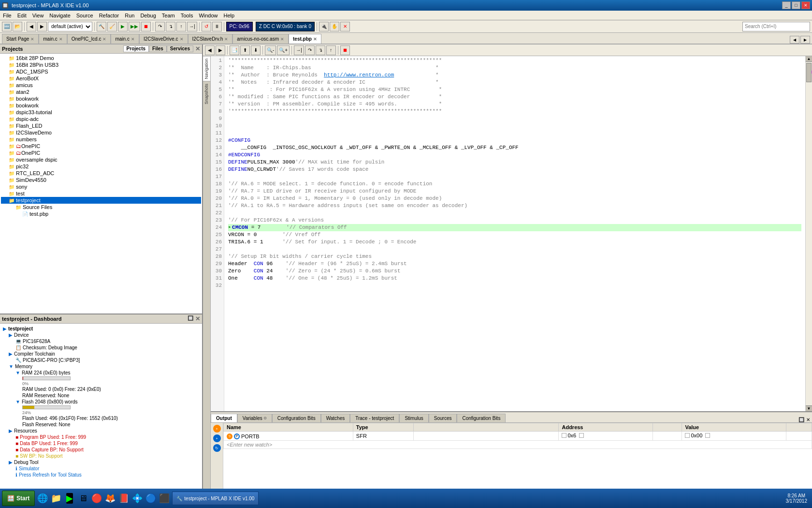 The width and height of the screenshot is (812, 508). What do you see at coordinates (324, 27) in the screenshot?
I see `pickit-connect-button: 🔌` at bounding box center [324, 27].